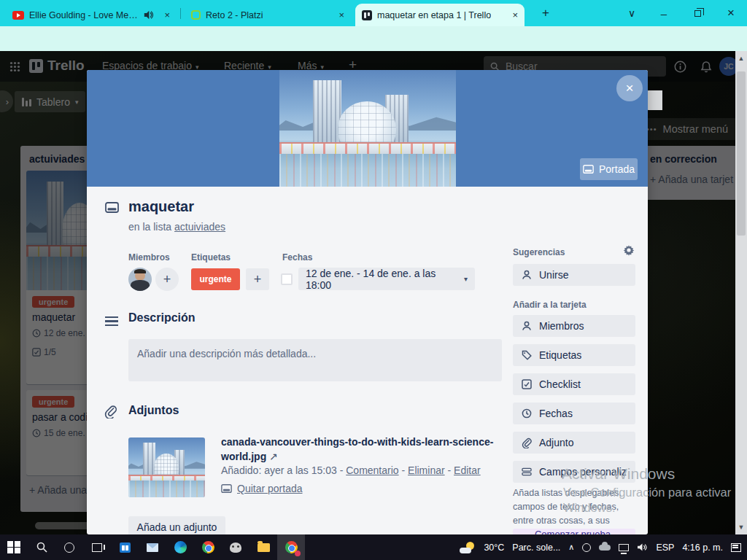 Image resolution: width=747 pixels, height=560 pixels. I want to click on add-to-card-label: Añadir a la tarjeta, so click(574, 305).